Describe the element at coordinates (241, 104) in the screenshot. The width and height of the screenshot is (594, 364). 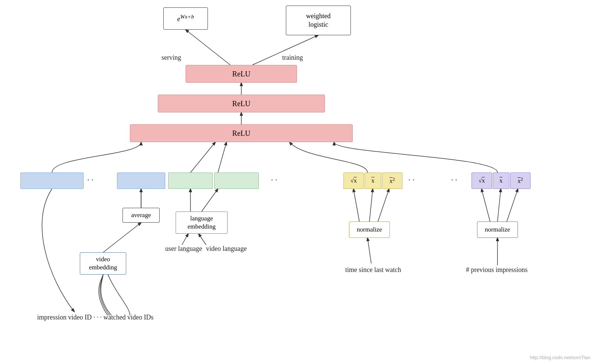
I see `relu2-label: ReLU` at that location.